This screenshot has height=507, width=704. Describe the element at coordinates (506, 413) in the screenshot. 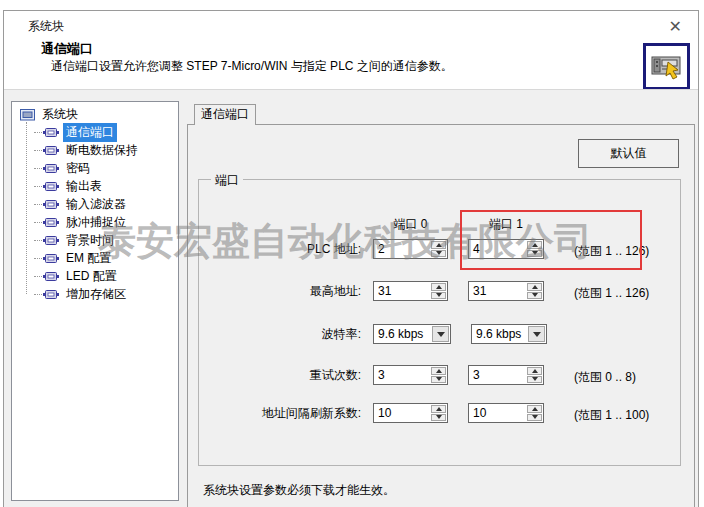

I see `gap-refresh-port1-spinner: 10` at that location.